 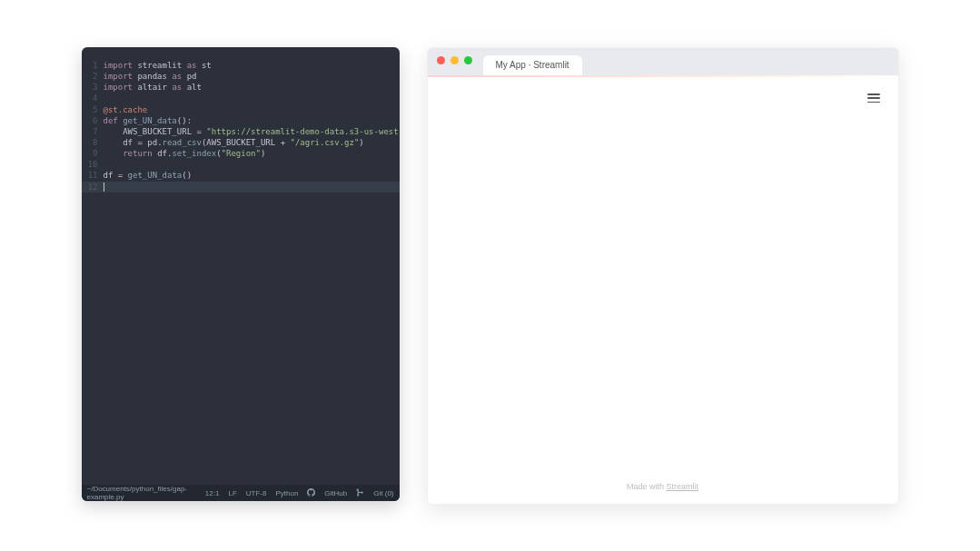 I want to click on line-number: 9, so click(x=93, y=153).